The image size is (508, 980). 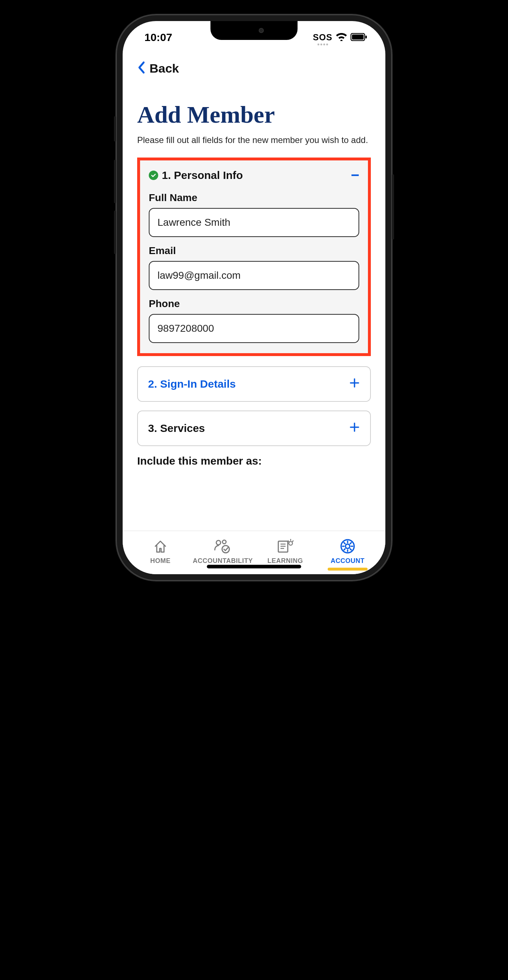 I want to click on back-button: Back, so click(x=254, y=72).